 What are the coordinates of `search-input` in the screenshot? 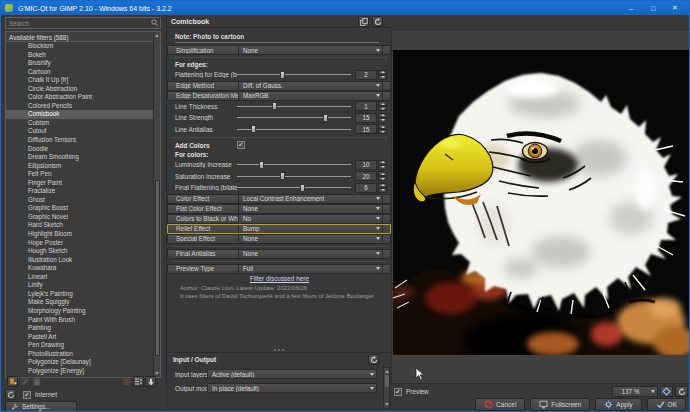 It's located at (83, 23).